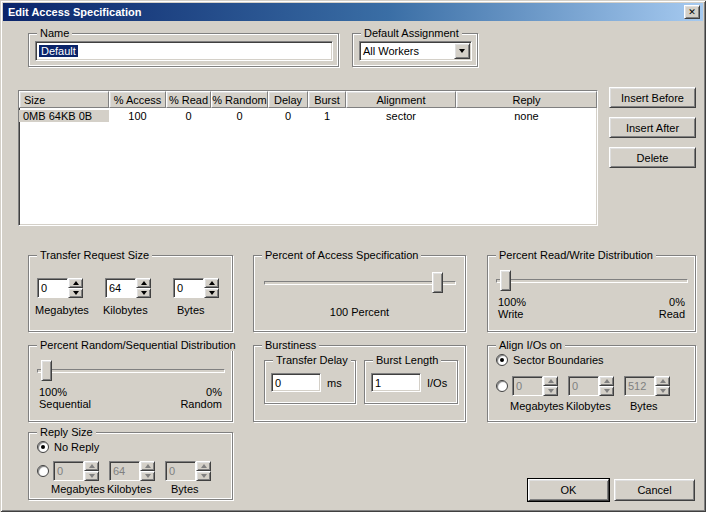 Image resolution: width=706 pixels, height=512 pixels. What do you see at coordinates (652, 128) in the screenshot?
I see `insert-after-button: Insert After` at bounding box center [652, 128].